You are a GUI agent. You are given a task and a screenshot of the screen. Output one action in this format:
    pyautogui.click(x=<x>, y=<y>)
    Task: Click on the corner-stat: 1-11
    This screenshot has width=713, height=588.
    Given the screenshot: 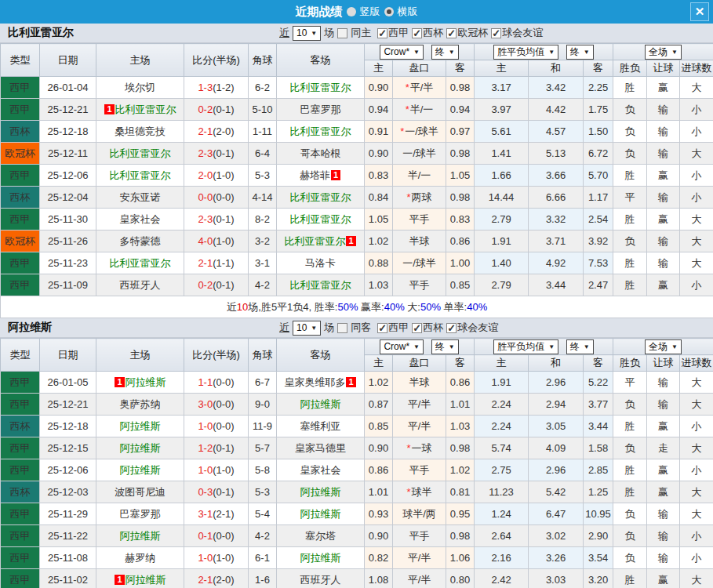 What is the action you would take?
    pyautogui.click(x=263, y=132)
    